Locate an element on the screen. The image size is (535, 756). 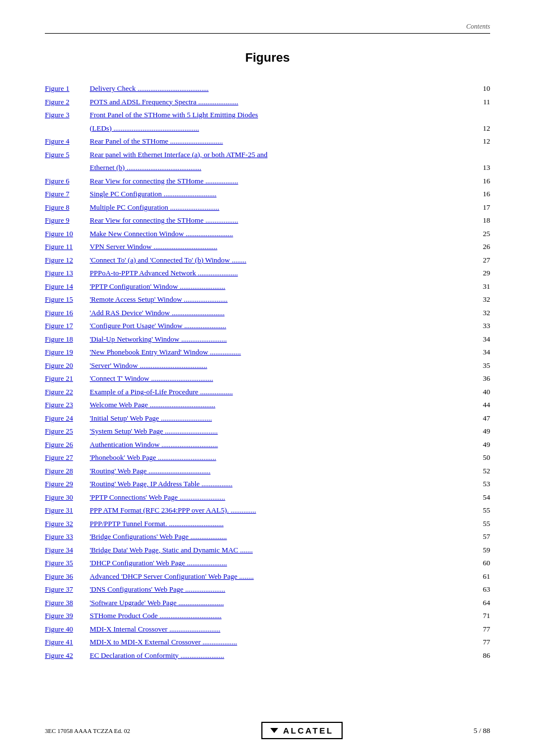
figure-label: Figure 13 is located at coordinates (67, 273).